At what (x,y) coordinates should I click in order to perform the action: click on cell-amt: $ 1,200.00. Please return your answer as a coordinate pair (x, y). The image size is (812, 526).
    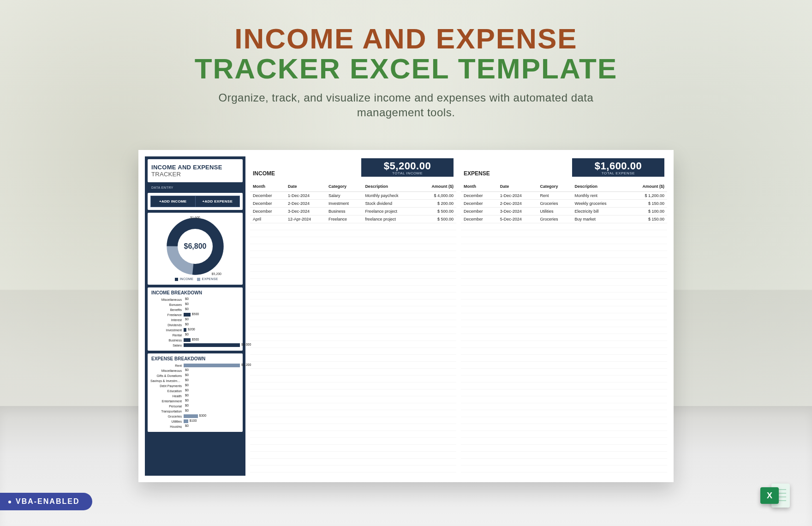
    Looking at the image, I should click on (647, 196).